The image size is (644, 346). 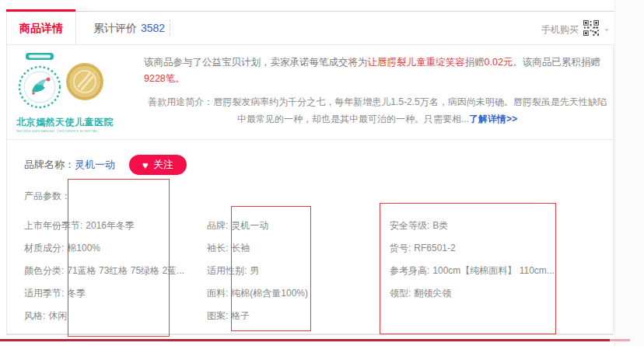 I want to click on tab-reviews: 累计评价3582, so click(x=129, y=28).